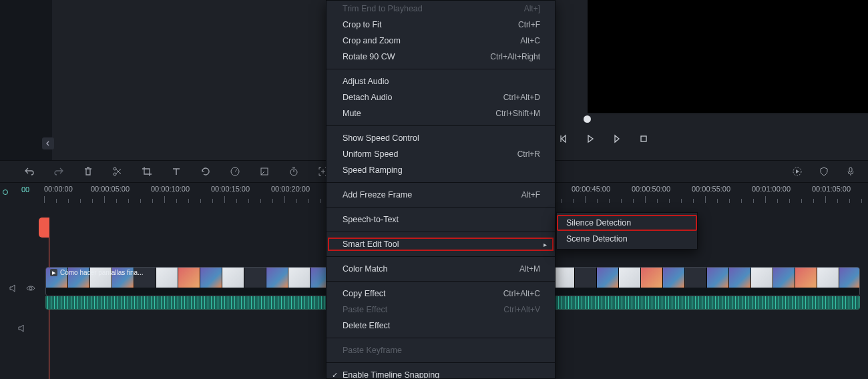 This screenshot has height=379, width=868. I want to click on menu-item-shortcut: Alt+], so click(532, 9).